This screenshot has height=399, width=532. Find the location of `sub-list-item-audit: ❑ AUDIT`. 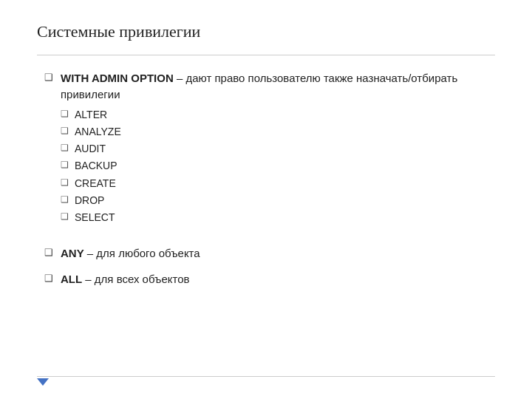

sub-list-item-audit: ❑ AUDIT is located at coordinates (278, 149).